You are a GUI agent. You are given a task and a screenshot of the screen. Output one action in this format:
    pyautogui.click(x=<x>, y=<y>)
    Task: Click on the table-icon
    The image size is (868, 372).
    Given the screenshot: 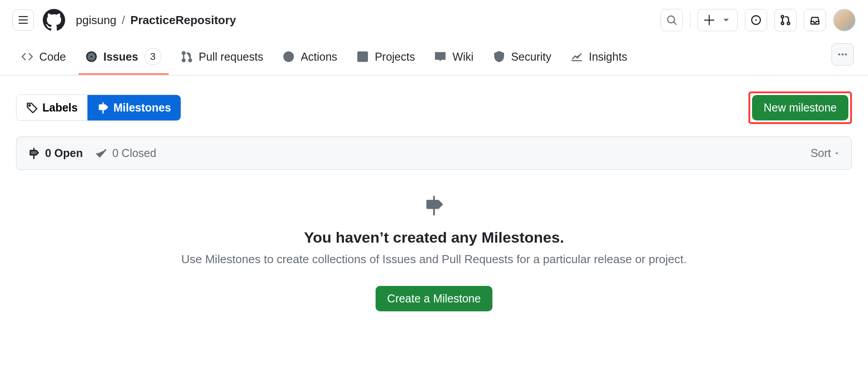 What is the action you would take?
    pyautogui.click(x=363, y=57)
    